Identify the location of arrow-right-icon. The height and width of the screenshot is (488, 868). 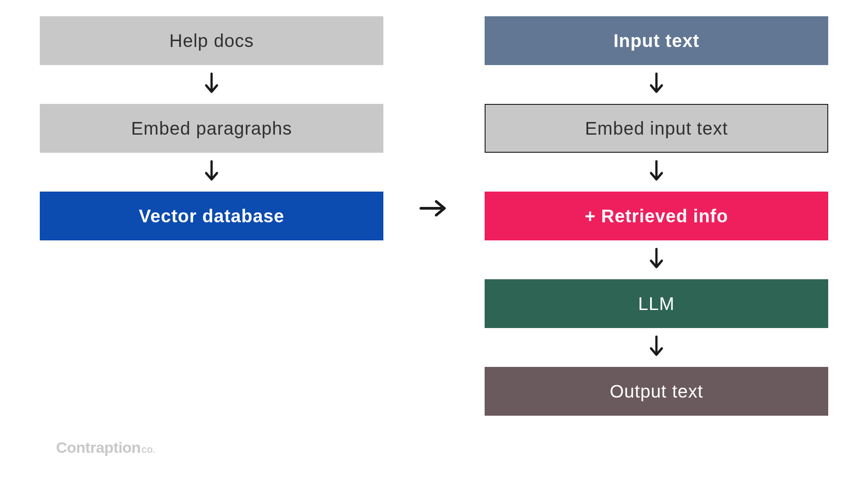
(434, 208).